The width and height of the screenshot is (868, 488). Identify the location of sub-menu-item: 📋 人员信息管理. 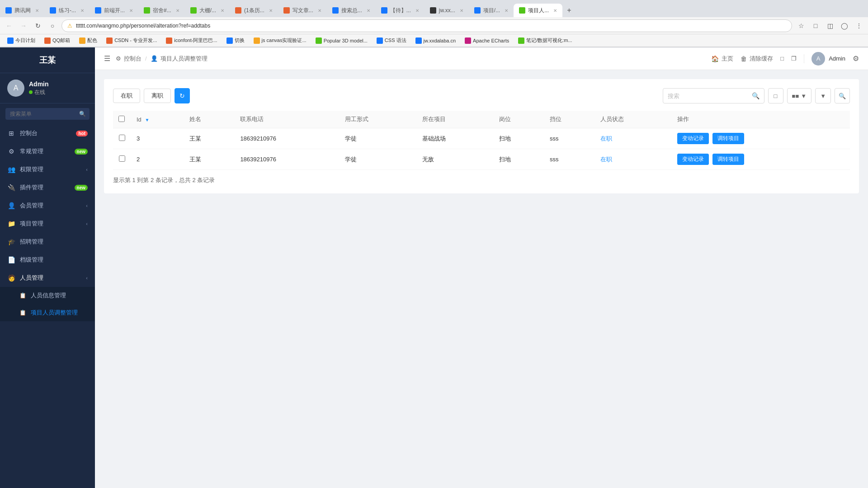
(47, 296).